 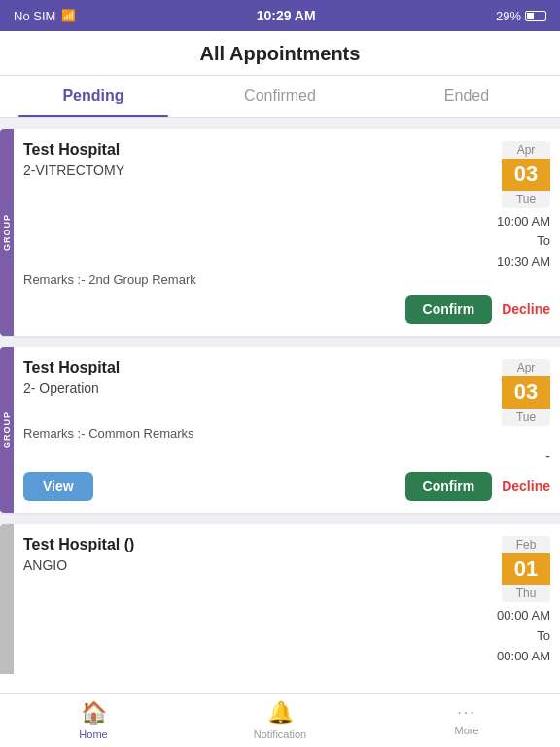 I want to click on remarks: Remarks :- Common Remarks, so click(x=287, y=434).